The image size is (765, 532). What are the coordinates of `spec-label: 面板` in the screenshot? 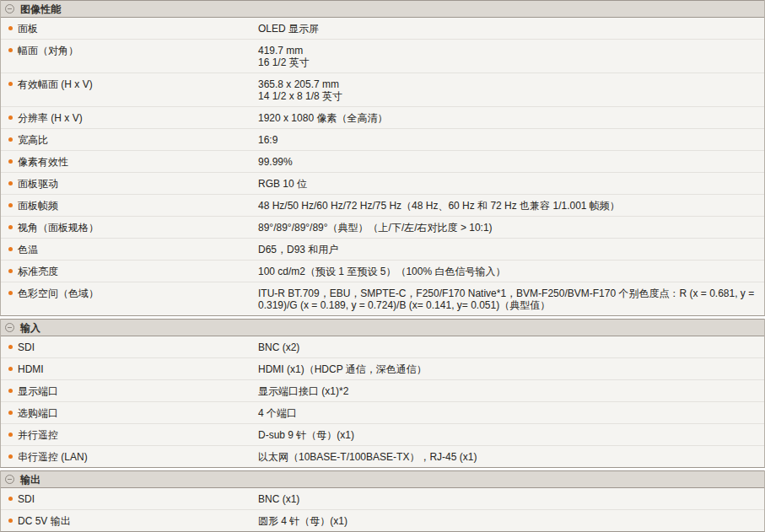 It's located at (28, 29).